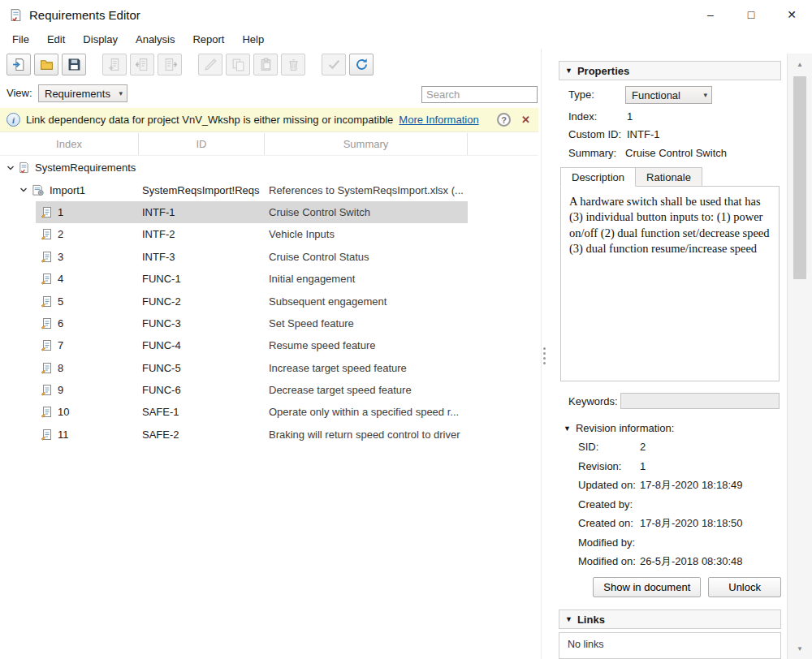 The height and width of the screenshot is (659, 812). What do you see at coordinates (751, 15) in the screenshot?
I see `maximize-button: □` at bounding box center [751, 15].